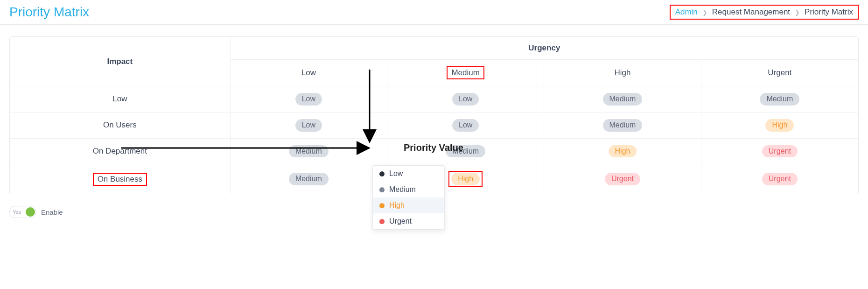 This screenshot has width=868, height=289. What do you see at coordinates (686, 12) in the screenshot?
I see `breadcrumb-admin-link: Admin` at bounding box center [686, 12].